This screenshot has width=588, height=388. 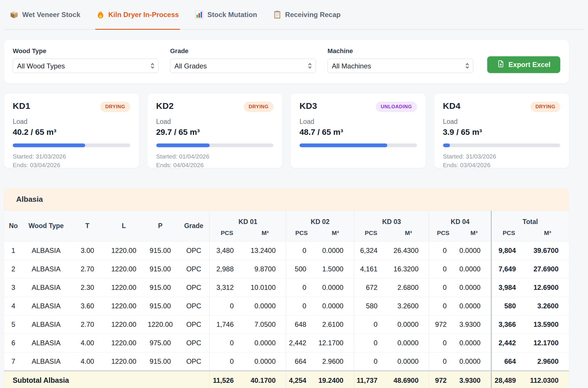 I want to click on load-value: 40.2 / 65 m³, so click(x=72, y=132).